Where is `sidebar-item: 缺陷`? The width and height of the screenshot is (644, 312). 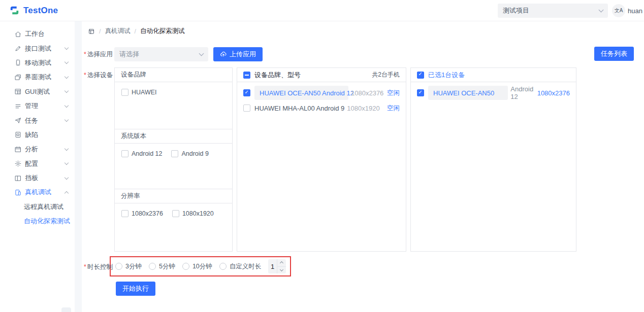
sidebar-item: 缺陷 is located at coordinates (38, 135).